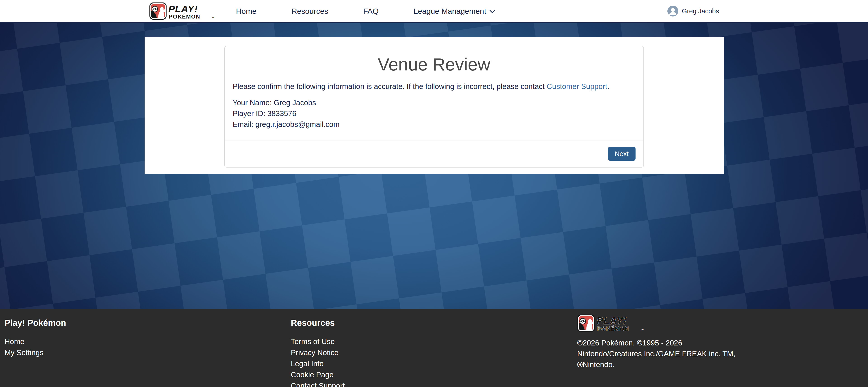 This screenshot has width=868, height=387. What do you see at coordinates (148, 323) in the screenshot?
I see `footer-heading-play-pokemon: Play! Pokémon` at bounding box center [148, 323].